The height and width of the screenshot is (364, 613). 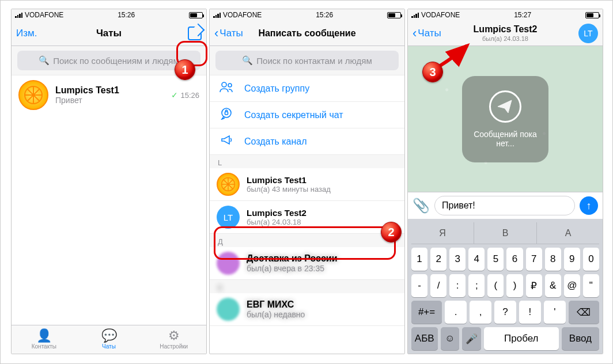 I want to click on chat-preview: Привет, so click(x=109, y=100).